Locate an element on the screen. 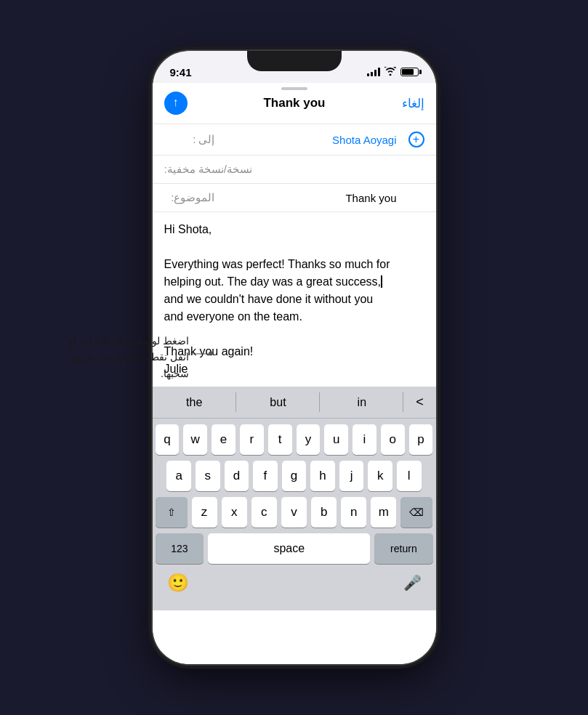 The image size is (588, 715). compose-body: Hi Shota, Everything was perfect! Thanks… is located at coordinates (294, 299).